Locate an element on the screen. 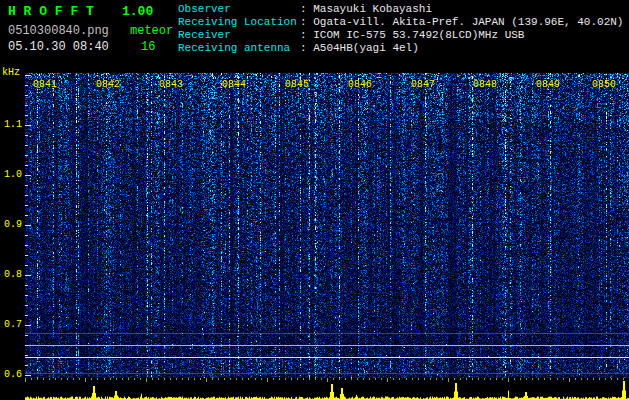  freq-label: 1.0 is located at coordinates (11, 174).